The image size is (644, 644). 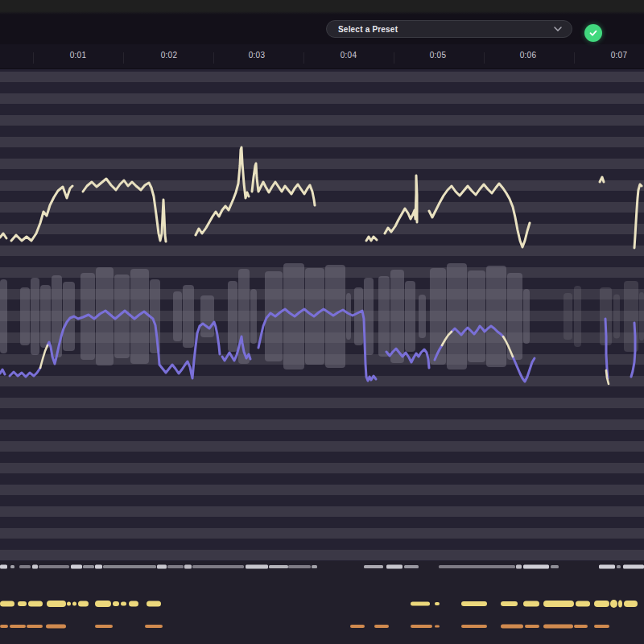 I want to click on time-label: 0:02, so click(x=169, y=55).